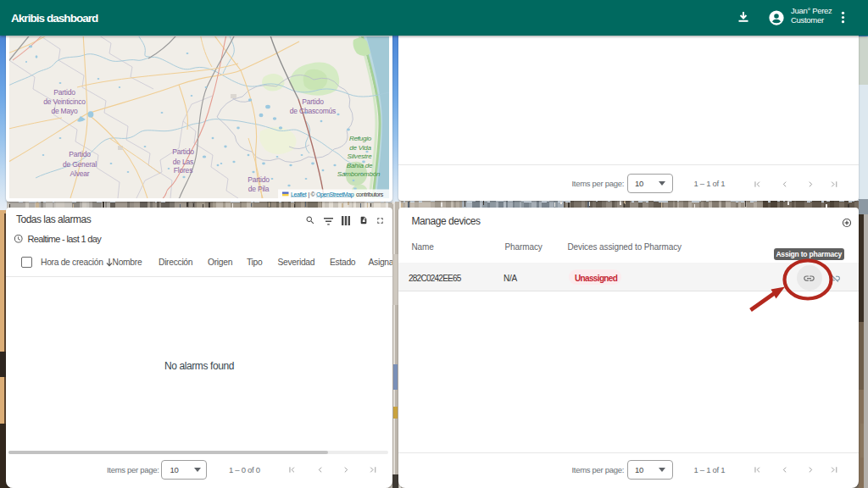 This screenshot has width=868, height=488. What do you see at coordinates (336, 195) in the screenshot?
I see `svg-text: OpenStreetMap` at bounding box center [336, 195].